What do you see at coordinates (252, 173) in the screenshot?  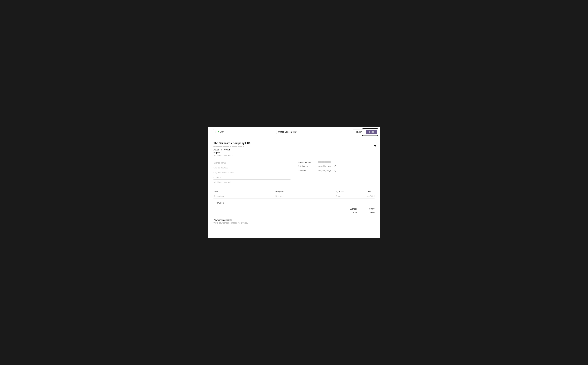 I see `client-section` at bounding box center [252, 173].